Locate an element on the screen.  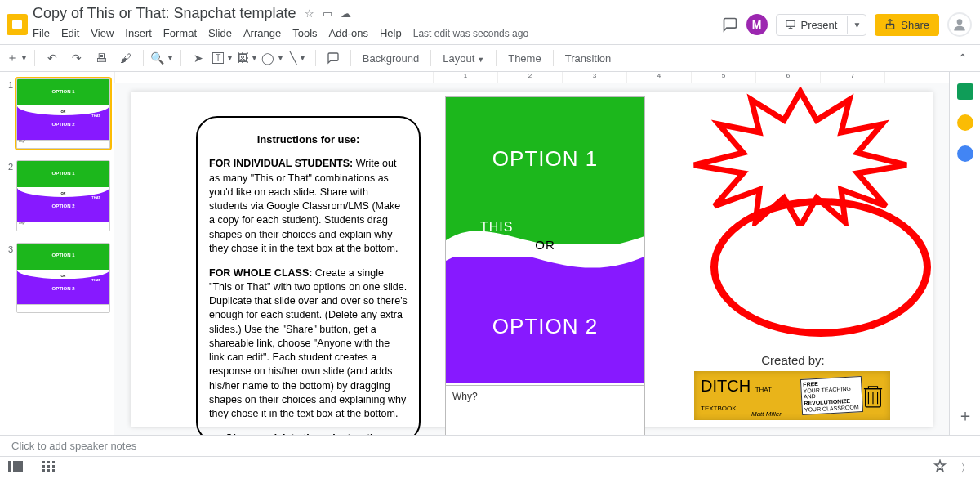
menu-help: Help is located at coordinates (390, 33).